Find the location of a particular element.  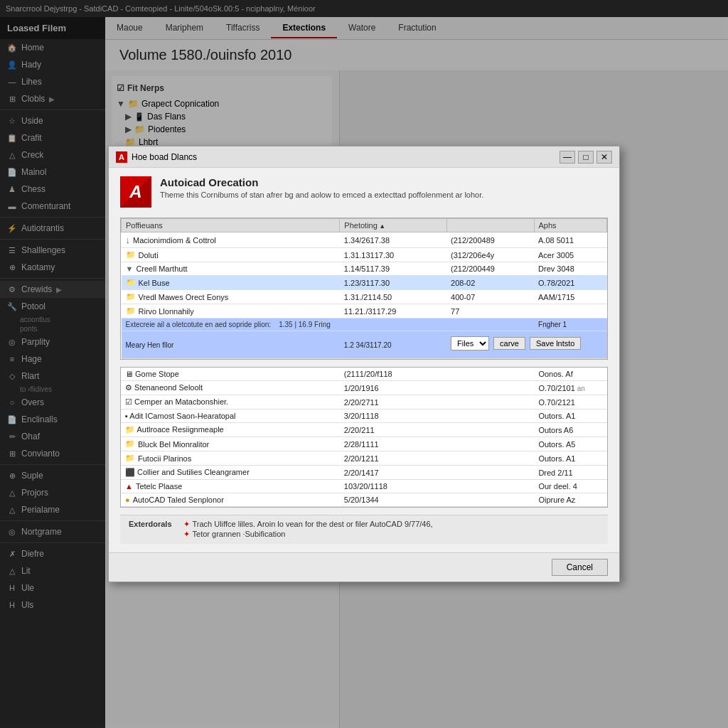

row-icon-folder-white: 📁 Vredl Mawes Orect Eonys is located at coordinates (178, 297).